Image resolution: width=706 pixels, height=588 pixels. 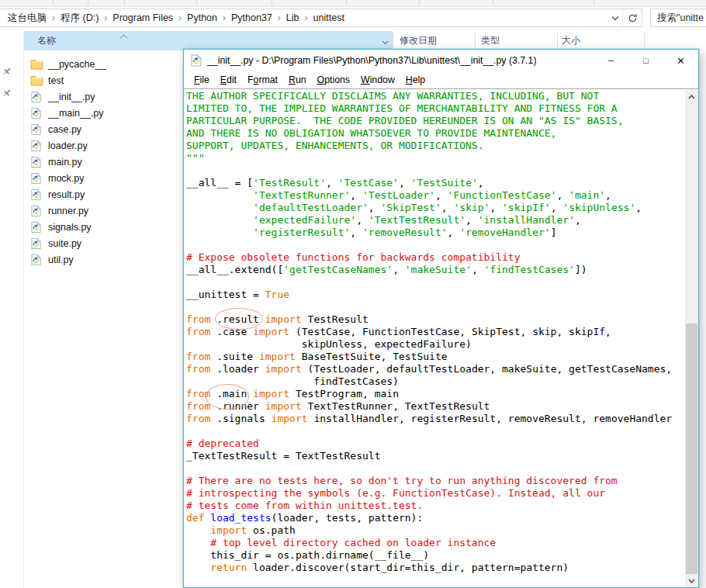 What do you see at coordinates (633, 19) in the screenshot?
I see `refresh-icon` at bounding box center [633, 19].